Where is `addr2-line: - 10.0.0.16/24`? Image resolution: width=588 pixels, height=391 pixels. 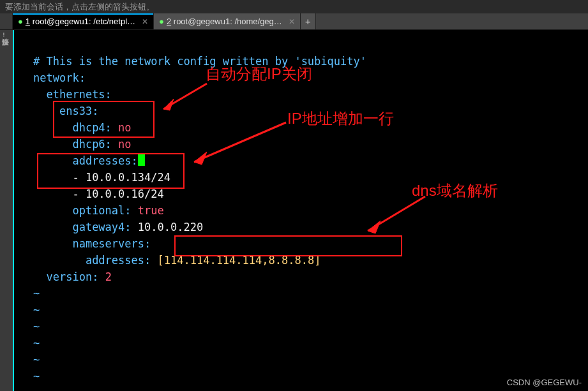 addr2-line: - 10.0.0.16/24 is located at coordinates (117, 194).